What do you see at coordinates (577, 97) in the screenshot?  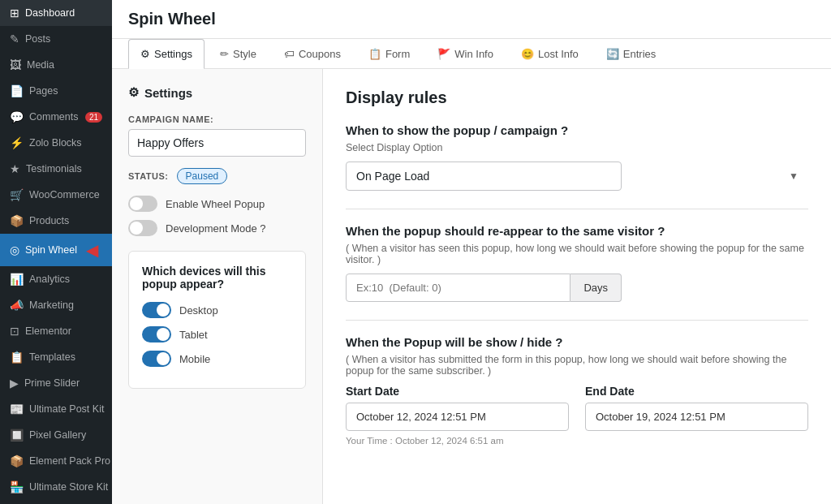 I see `display-rules-title: Display rules` at bounding box center [577, 97].